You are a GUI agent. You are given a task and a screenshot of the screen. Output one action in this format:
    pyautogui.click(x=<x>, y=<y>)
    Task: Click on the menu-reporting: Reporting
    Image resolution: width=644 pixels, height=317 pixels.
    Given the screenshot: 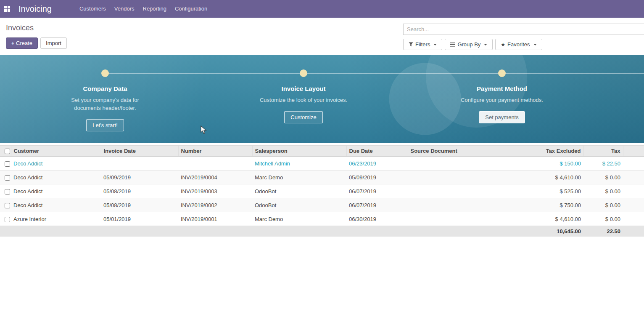 What is the action you would take?
    pyautogui.click(x=155, y=9)
    